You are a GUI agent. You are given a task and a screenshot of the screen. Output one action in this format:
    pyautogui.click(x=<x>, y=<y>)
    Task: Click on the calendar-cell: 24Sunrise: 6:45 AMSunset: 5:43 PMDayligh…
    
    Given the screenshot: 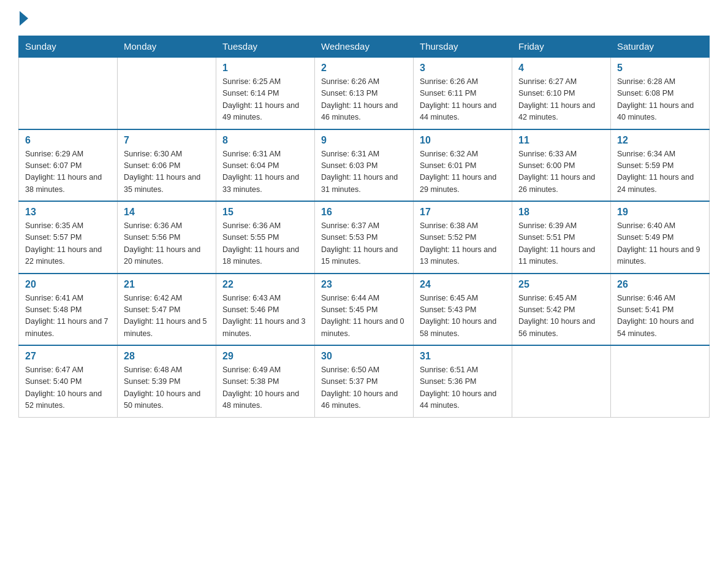 What is the action you would take?
    pyautogui.click(x=463, y=310)
    